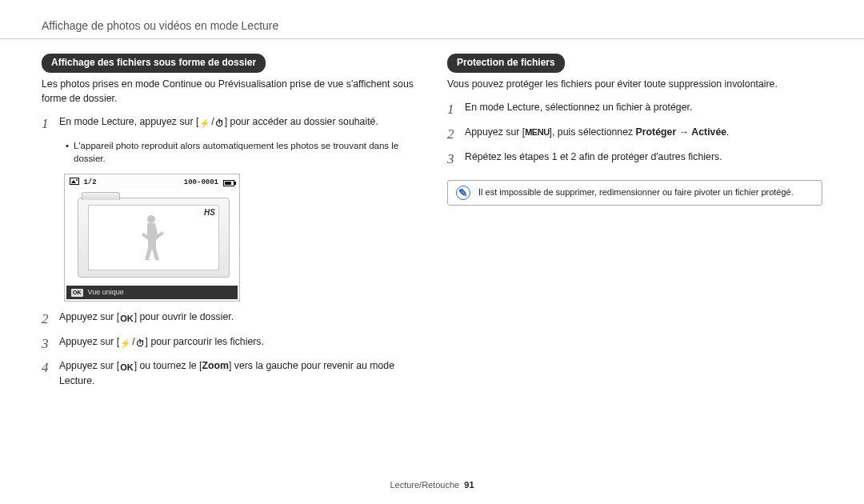 This screenshot has width=864, height=504. Describe the element at coordinates (709, 132) in the screenshot. I see `bold-term: Activée` at that location.